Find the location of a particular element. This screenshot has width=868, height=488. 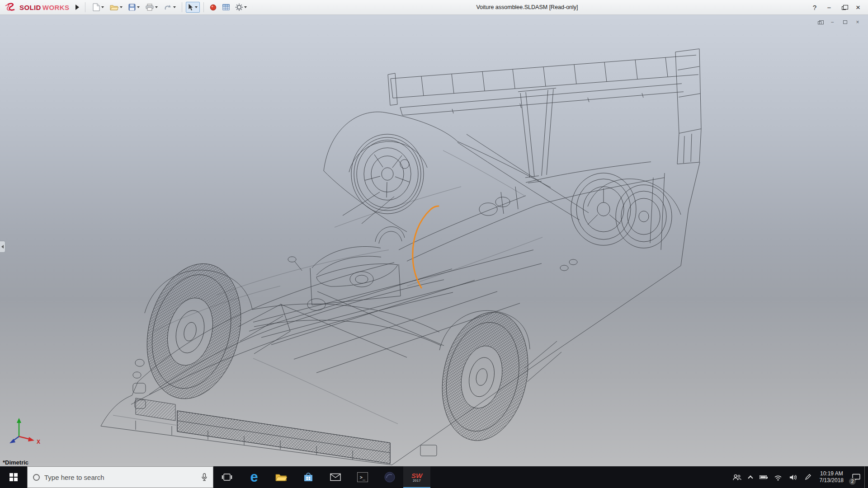

taskbar-search: Type here to search is located at coordinates (120, 477).